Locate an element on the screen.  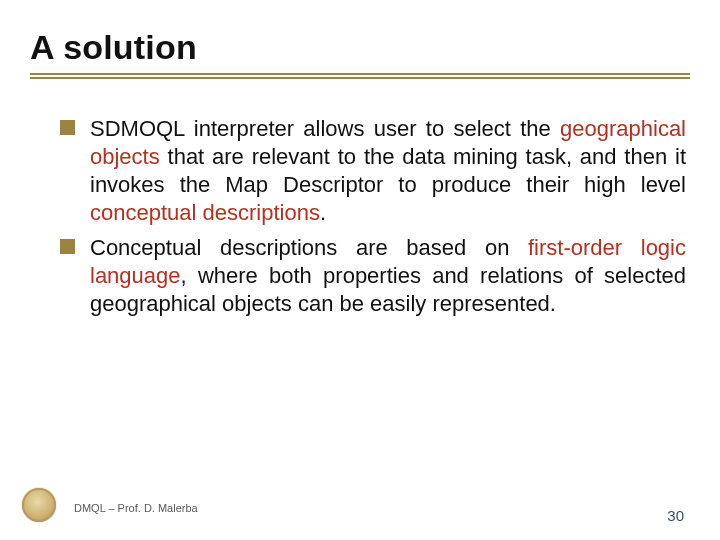
page-number: 30 is located at coordinates (676, 516).